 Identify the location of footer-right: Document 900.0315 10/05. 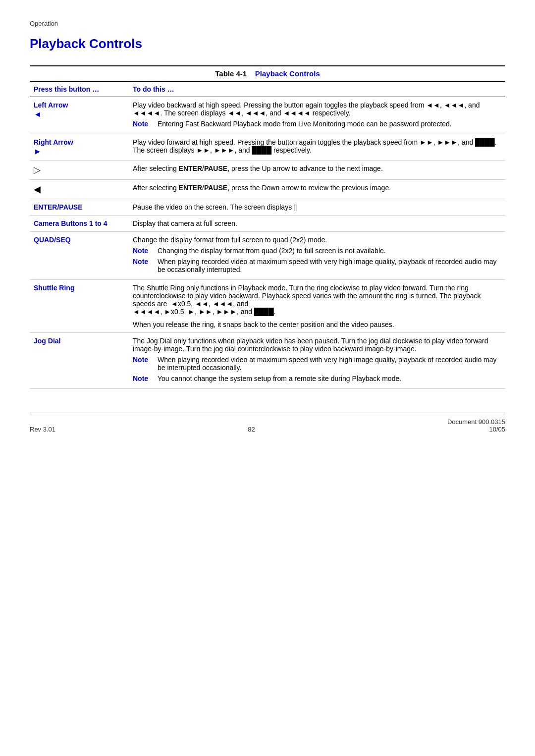
(477, 426).